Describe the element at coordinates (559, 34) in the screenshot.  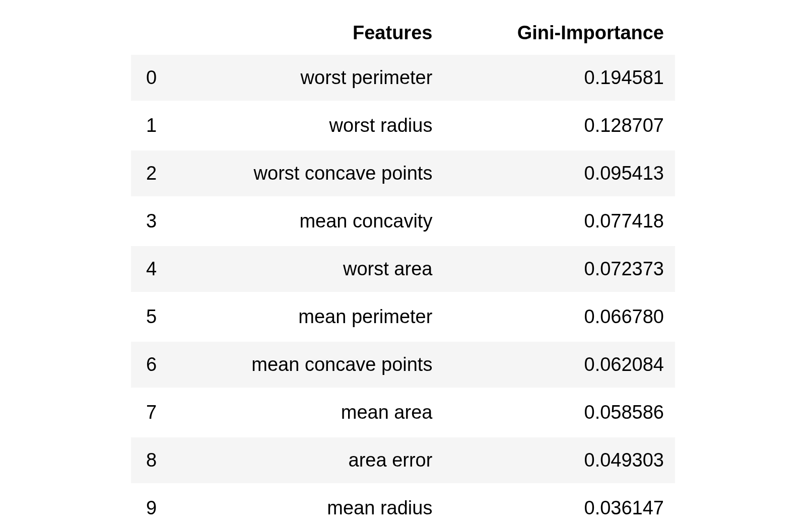
I see `column-header-gini: Gini-Importance` at that location.